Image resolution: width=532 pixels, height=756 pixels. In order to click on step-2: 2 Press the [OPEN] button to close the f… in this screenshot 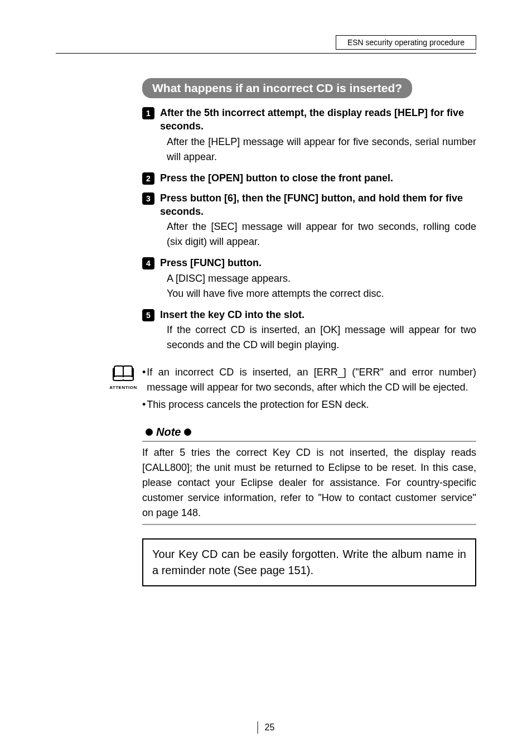, I will do `click(309, 178)`.